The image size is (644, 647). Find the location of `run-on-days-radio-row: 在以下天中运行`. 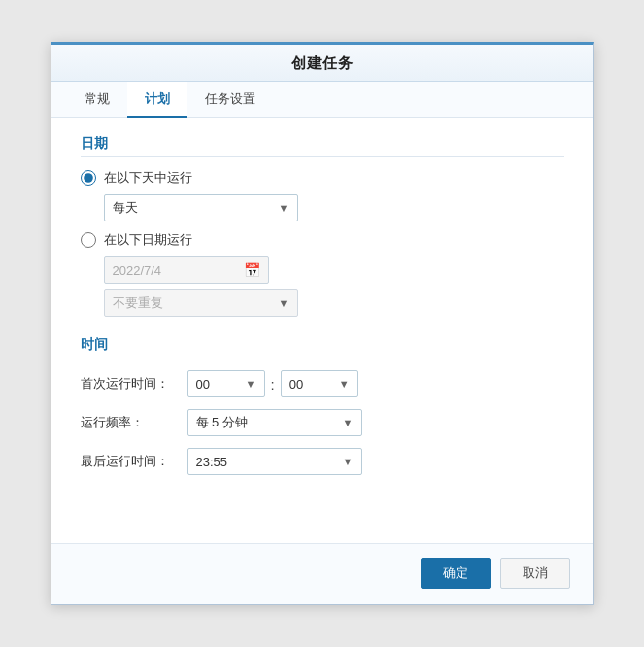

run-on-days-radio-row: 在以下天中运行 is located at coordinates (322, 178).